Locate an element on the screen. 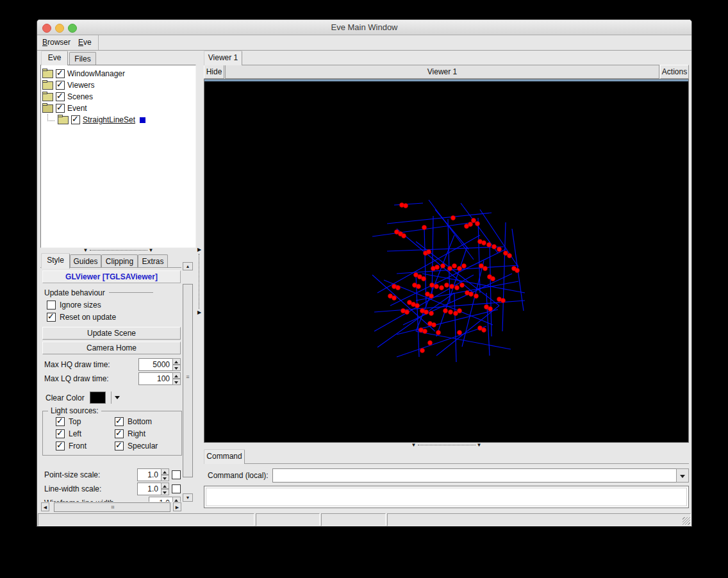 Image resolution: width=728 pixels, height=578 pixels. light-front-checkbox: Front is located at coordinates (71, 446).